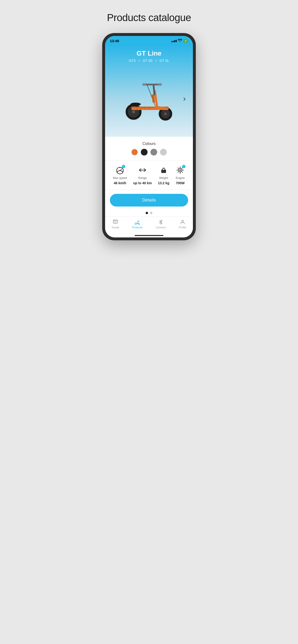 The height and width of the screenshot is (644, 298). Describe the element at coordinates (115, 222) in the screenshot. I see `social-icon` at that location.